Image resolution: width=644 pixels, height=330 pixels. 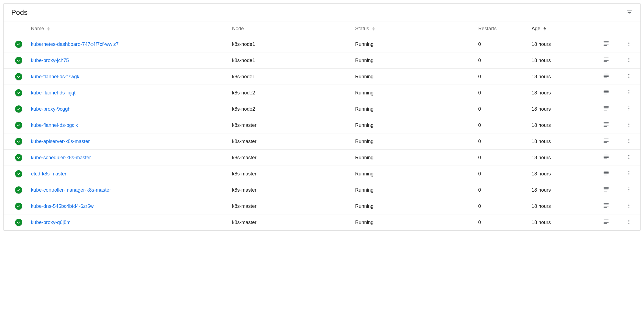 What do you see at coordinates (19, 13) in the screenshot?
I see `card-title: Pods` at bounding box center [19, 13].